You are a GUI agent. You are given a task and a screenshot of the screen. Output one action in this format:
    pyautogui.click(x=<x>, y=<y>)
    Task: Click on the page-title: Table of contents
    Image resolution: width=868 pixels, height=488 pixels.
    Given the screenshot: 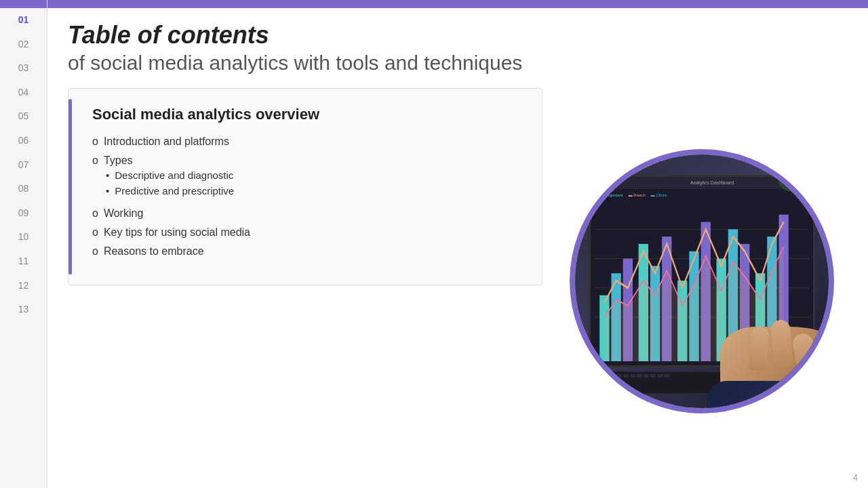 What is the action you would take?
    pyautogui.click(x=454, y=35)
    